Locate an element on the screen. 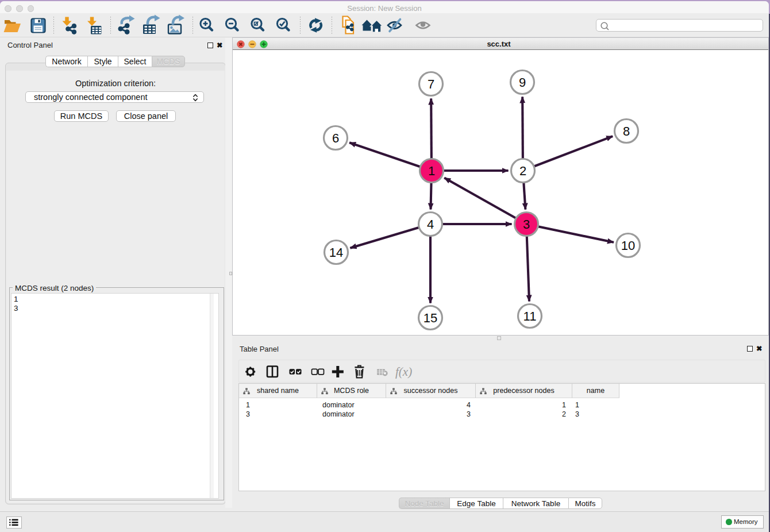 This screenshot has height=532, width=770. svg-text: 6 is located at coordinates (336, 138).